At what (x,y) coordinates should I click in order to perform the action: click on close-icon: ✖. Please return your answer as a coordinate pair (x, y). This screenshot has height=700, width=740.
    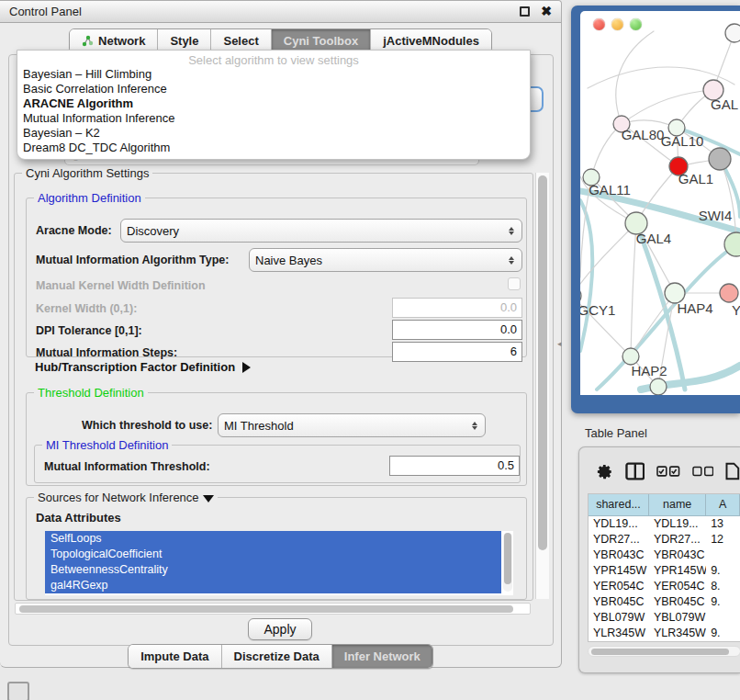
    Looking at the image, I should click on (546, 11).